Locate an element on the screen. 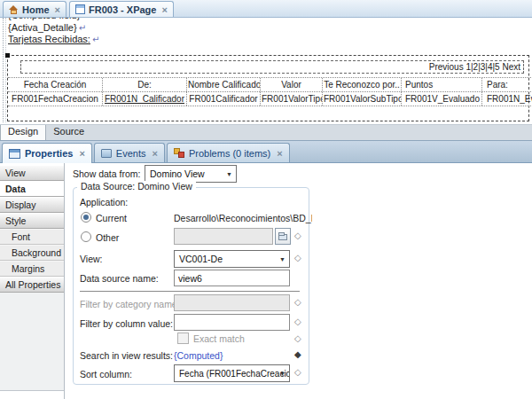 This screenshot has height=399, width=532. sidebar-item-style: Style is located at coordinates (32, 221).